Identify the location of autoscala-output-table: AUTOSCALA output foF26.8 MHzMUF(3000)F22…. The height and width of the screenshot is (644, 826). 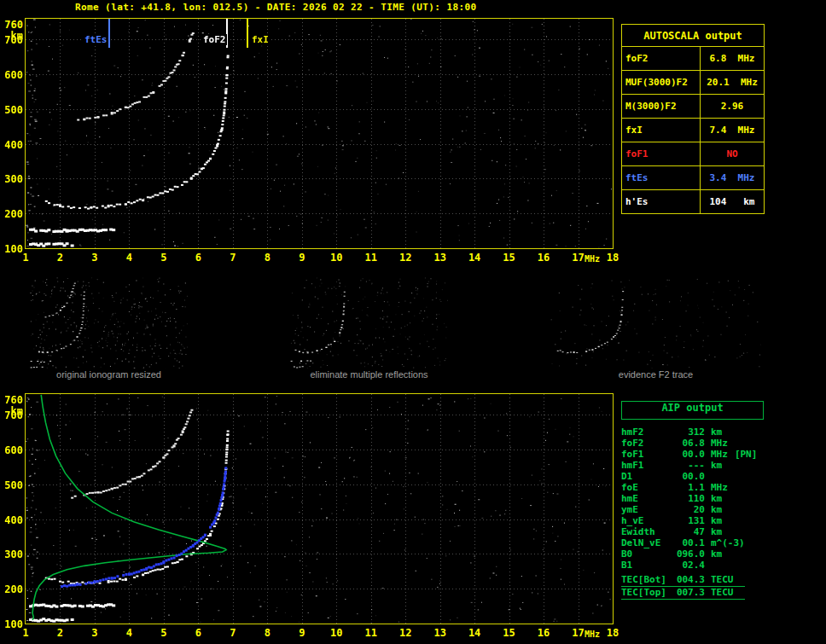
(693, 119).